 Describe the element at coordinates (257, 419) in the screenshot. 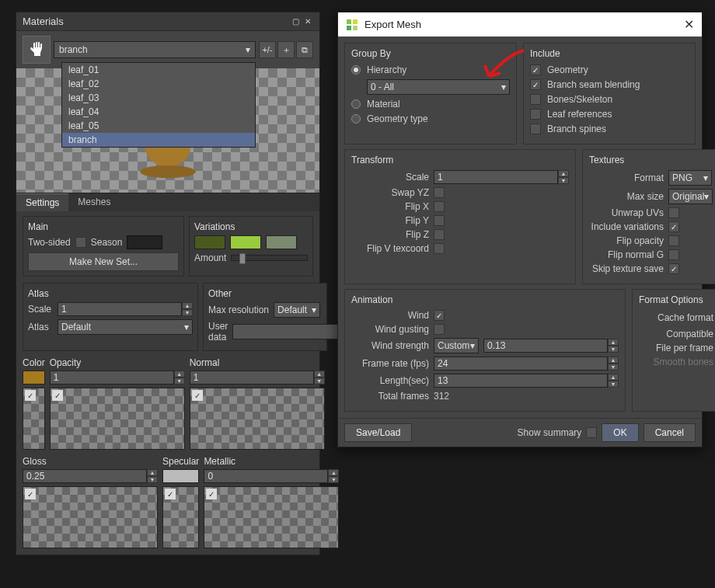

I see `normal-map-preview: ✓` at that location.